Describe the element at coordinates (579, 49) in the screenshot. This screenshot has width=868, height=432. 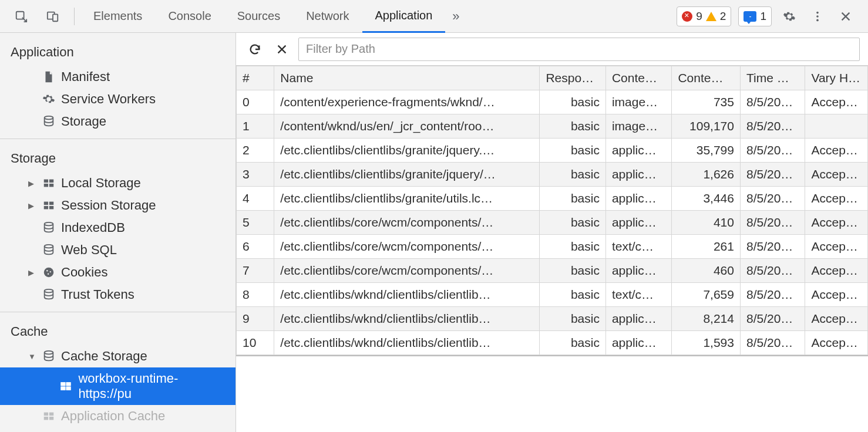
I see `filter-input` at that location.